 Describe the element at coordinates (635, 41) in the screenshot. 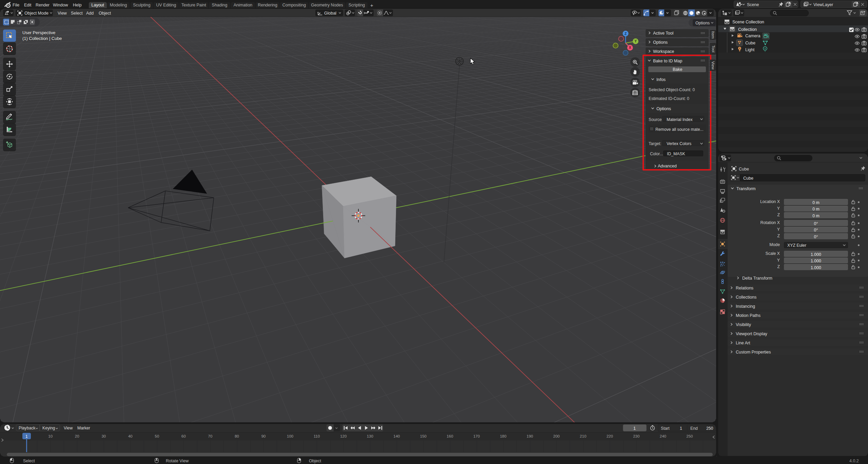

I see `svg-text: Y` at that location.